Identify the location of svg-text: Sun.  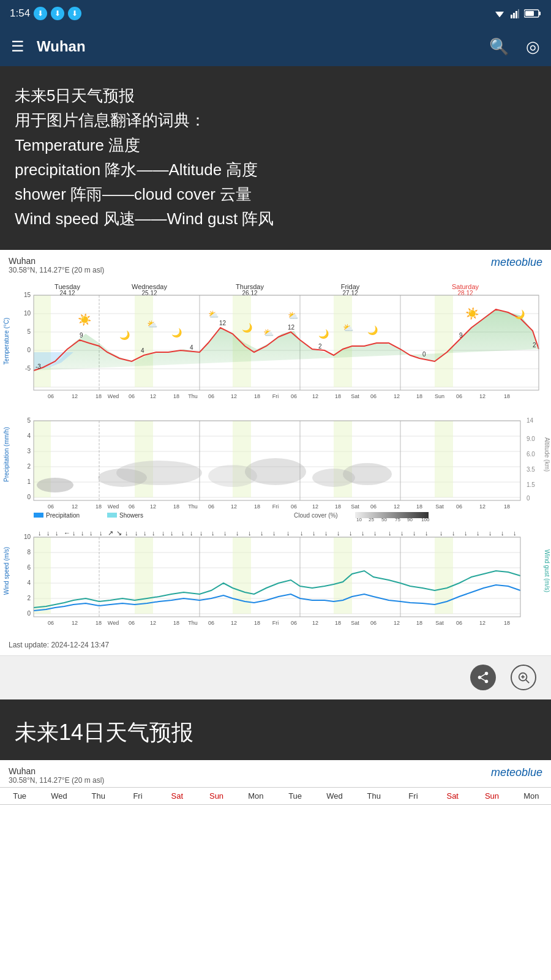
(440, 396).